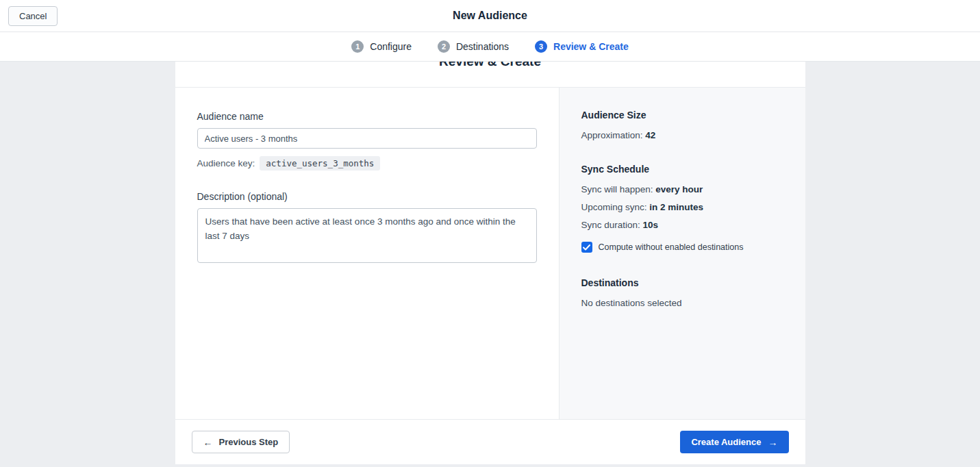 This screenshot has width=980, height=467. Describe the element at coordinates (357, 47) in the screenshot. I see `step-number-badge: 1` at that location.